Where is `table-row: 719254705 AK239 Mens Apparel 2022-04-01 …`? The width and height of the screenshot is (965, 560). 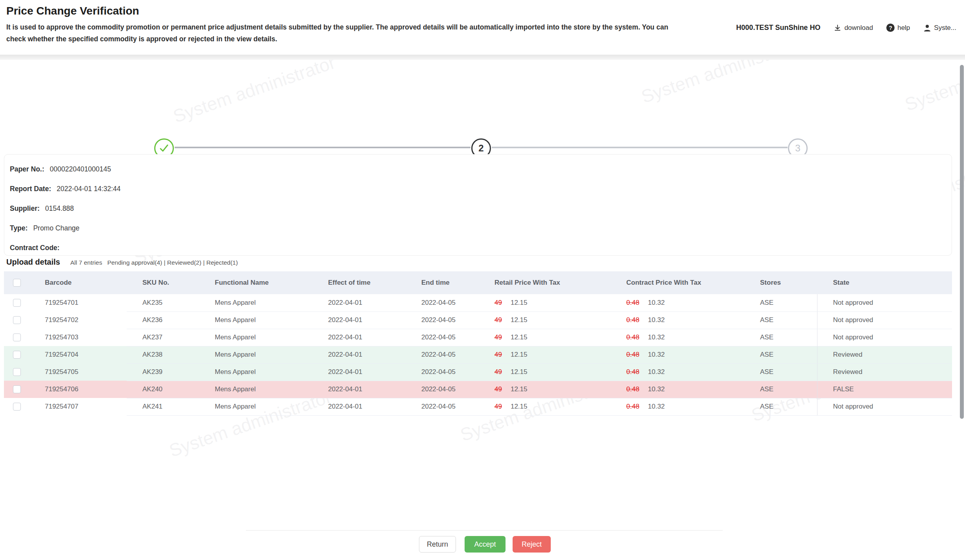
table-row: 719254705 AK239 Mens Apparel 2022-04-01 … is located at coordinates (478, 372).